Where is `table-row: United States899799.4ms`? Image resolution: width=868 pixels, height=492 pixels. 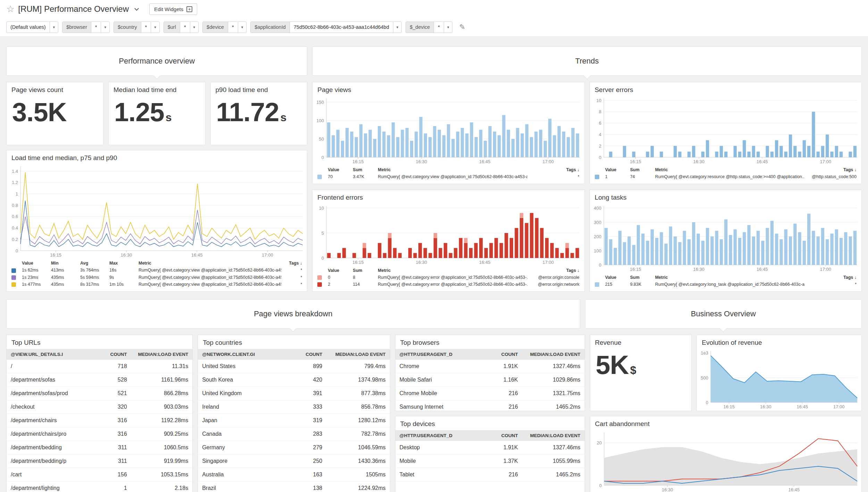
table-row: United States899799.4ms is located at coordinates (294, 367).